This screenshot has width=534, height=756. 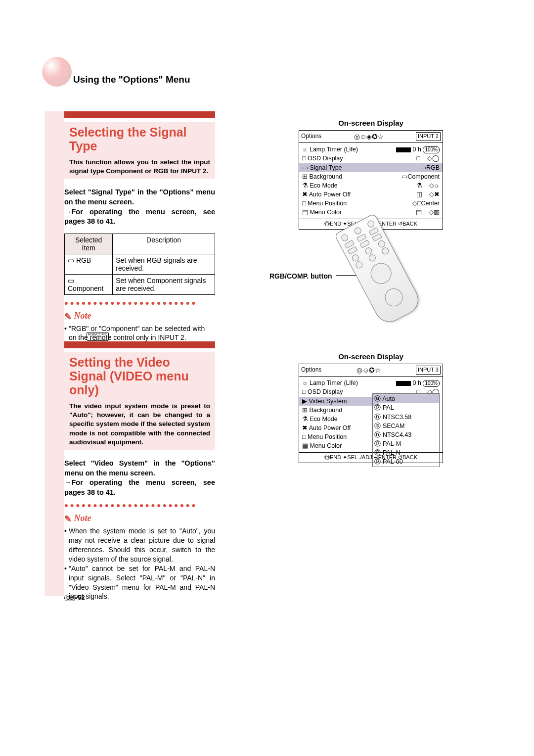 I want to click on section2-intro: The video input system mode is preset to…, so click(x=139, y=425).